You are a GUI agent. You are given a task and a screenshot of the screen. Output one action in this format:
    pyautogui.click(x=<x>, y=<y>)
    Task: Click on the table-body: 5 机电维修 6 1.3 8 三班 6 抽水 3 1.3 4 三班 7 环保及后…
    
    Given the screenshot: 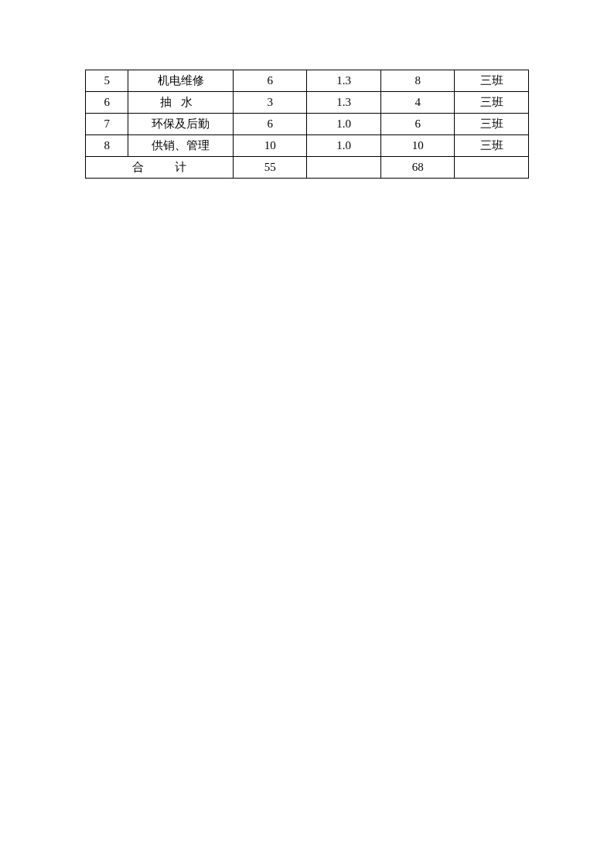 What is the action you would take?
    pyautogui.click(x=308, y=124)
    